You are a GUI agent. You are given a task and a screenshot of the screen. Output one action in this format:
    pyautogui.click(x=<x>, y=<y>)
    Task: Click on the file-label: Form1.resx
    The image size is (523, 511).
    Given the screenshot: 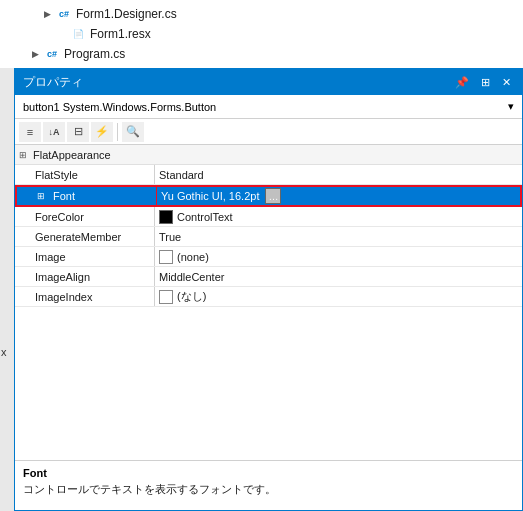 What is the action you would take?
    pyautogui.click(x=120, y=34)
    